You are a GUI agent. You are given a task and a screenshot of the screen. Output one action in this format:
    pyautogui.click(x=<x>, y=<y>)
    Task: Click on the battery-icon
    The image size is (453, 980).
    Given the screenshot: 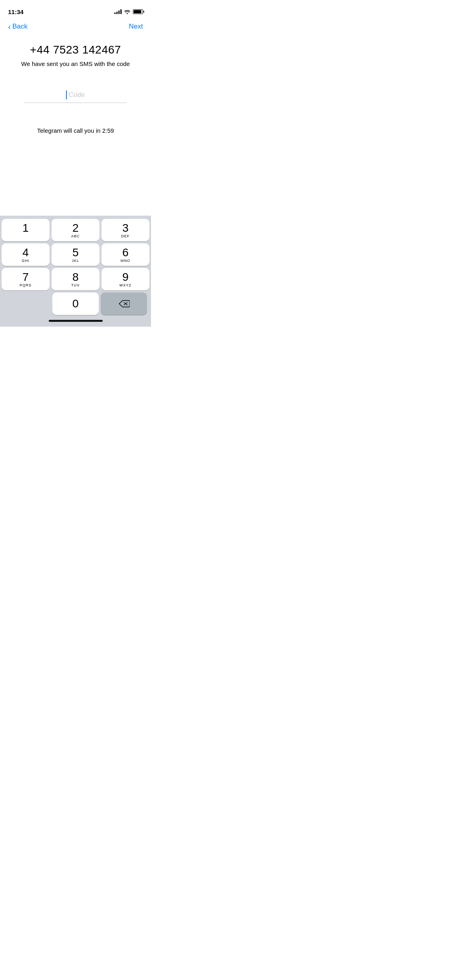 What is the action you would take?
    pyautogui.click(x=138, y=12)
    